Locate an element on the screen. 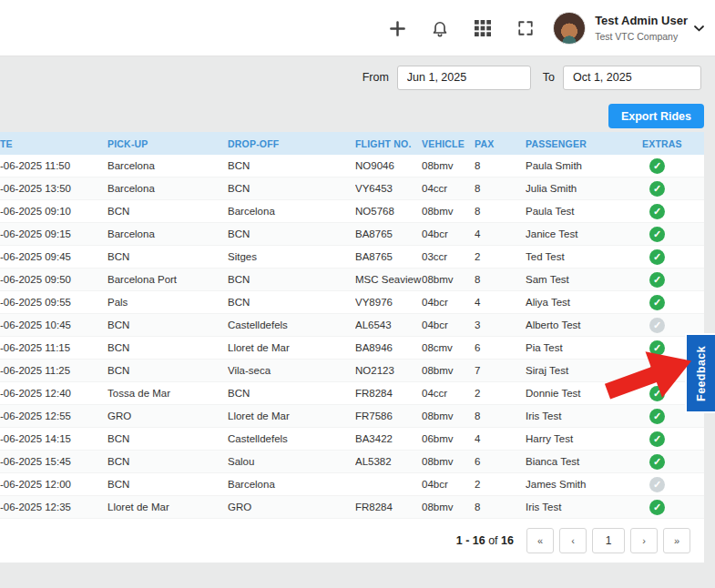 This screenshot has height=588, width=715. user-block: Test Admin User Test VTC Company is located at coordinates (641, 27).